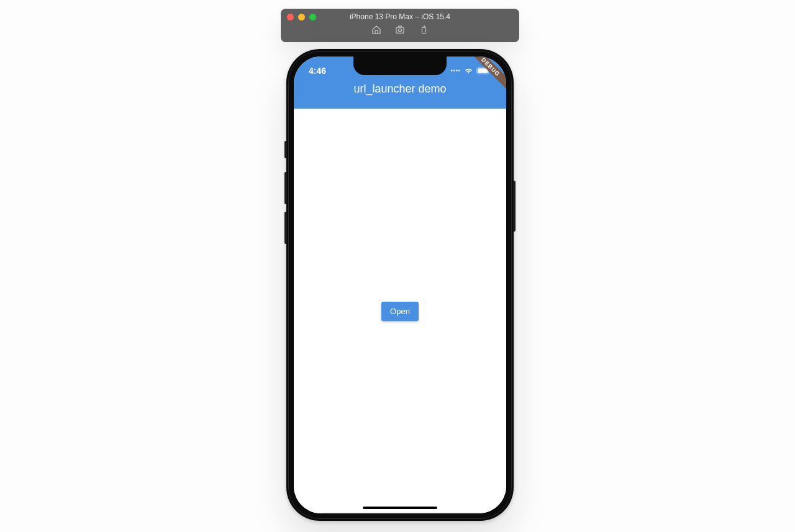 This screenshot has width=795, height=532. I want to click on simulator-title: iPhone 13 Pro Max – iOS 15.4, so click(400, 17).